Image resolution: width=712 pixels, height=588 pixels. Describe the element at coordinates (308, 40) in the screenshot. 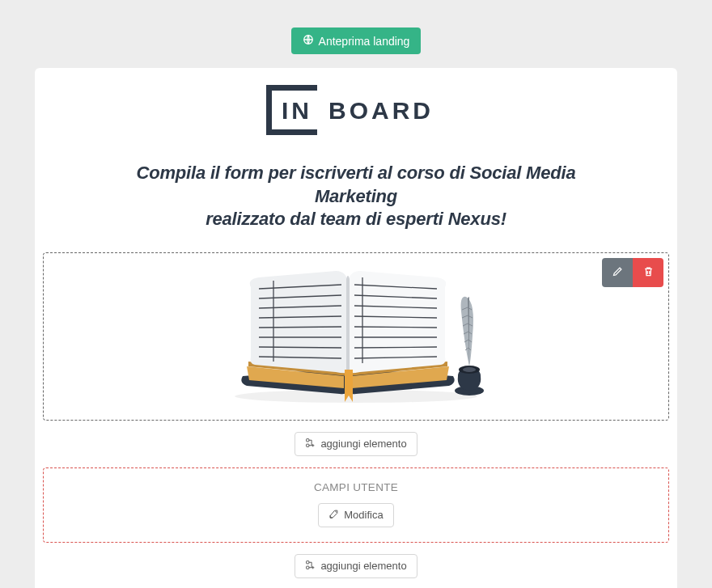

I see `globe-icon` at that location.